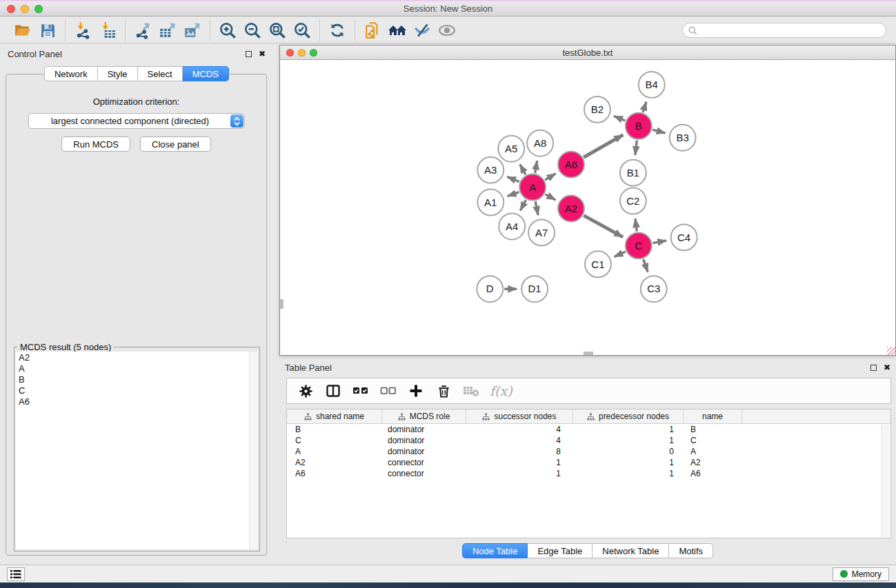  I want to click on settings-gear-icon, so click(306, 391).